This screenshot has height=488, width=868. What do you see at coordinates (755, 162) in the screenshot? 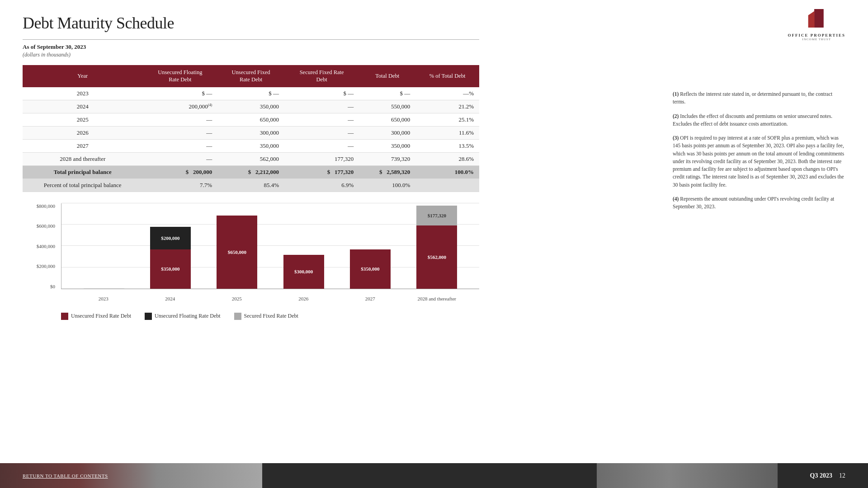
I see `note-item: (3) OPI is required to pay interest at a…` at bounding box center [755, 162].